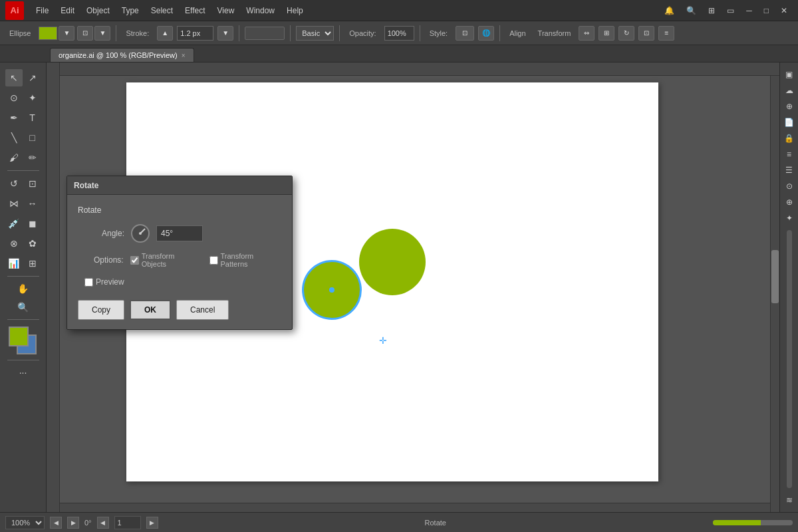 Image resolution: width=798 pixels, height=532 pixels. Describe the element at coordinates (101, 310) in the screenshot. I see `copy-button: Copy` at that location.